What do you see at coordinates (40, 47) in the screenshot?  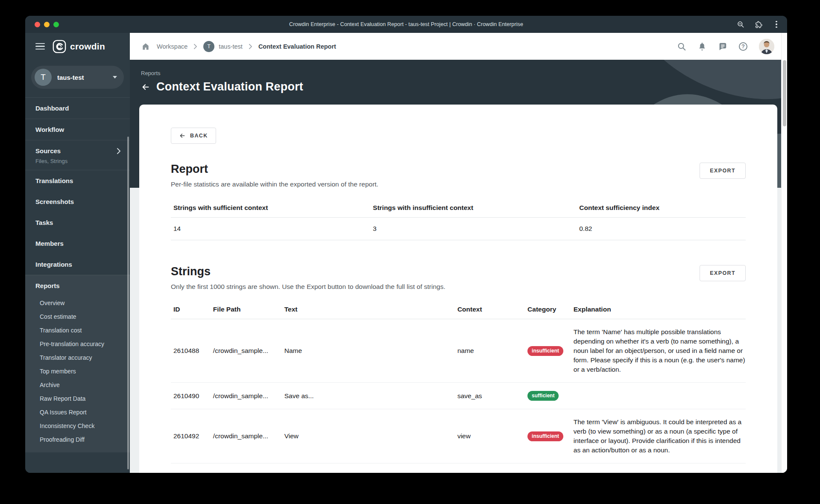 I see `hamburger-menu-icon` at bounding box center [40, 47].